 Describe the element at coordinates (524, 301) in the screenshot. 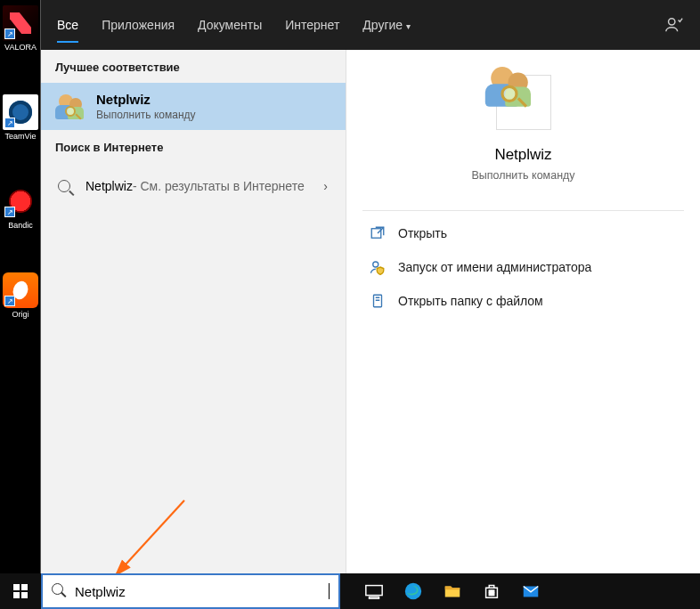

I see `action-open-folder: Открыть папку с файлом` at that location.